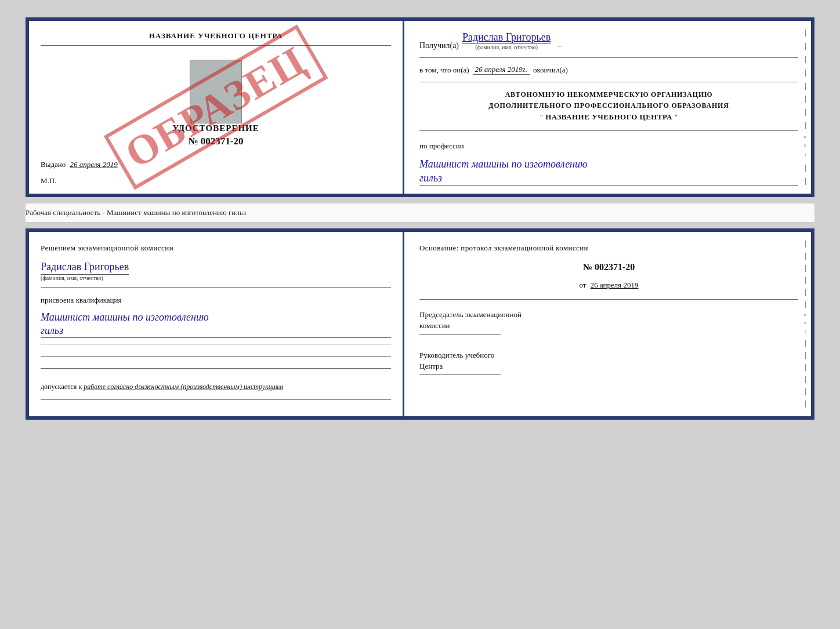  What do you see at coordinates (460, 334) in the screenshot?
I see `predsedatel-signature-line` at bounding box center [460, 334].